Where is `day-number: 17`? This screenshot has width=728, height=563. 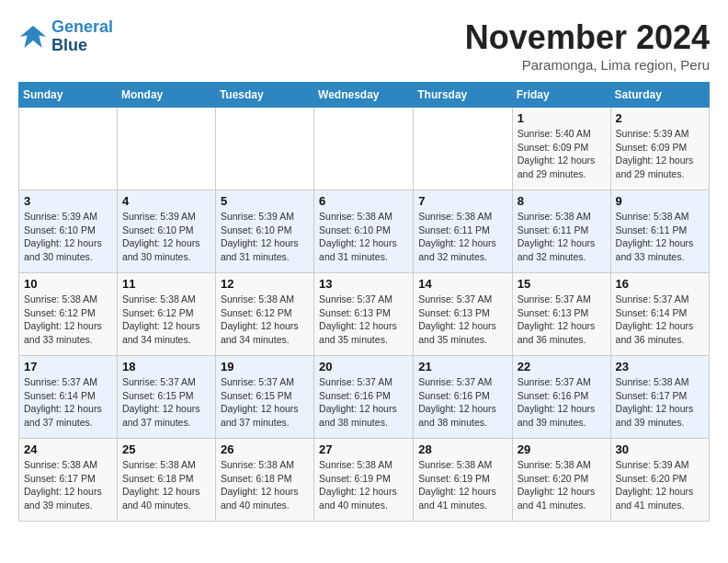
day-number: 17 is located at coordinates (68, 366).